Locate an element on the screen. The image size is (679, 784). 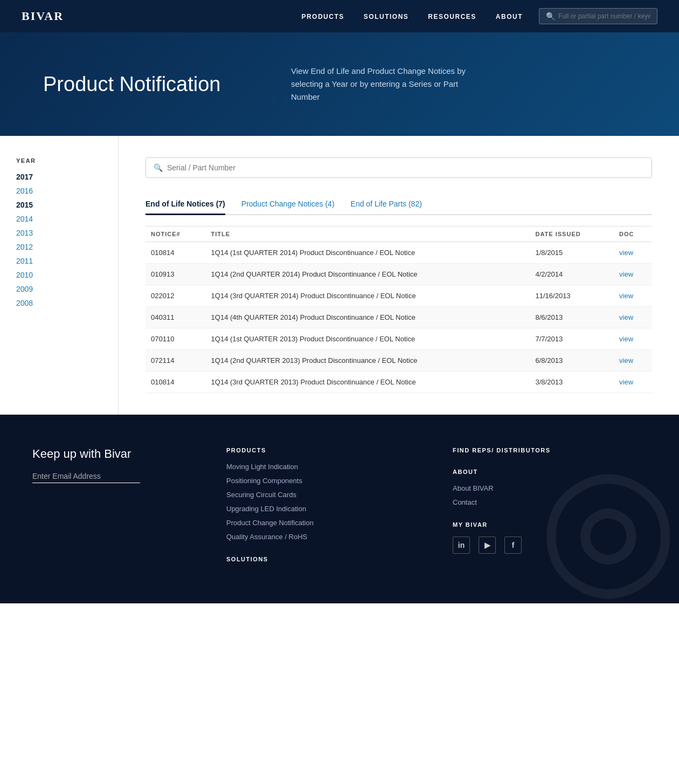
sidebar-item-2014: 2014 is located at coordinates (25, 219).